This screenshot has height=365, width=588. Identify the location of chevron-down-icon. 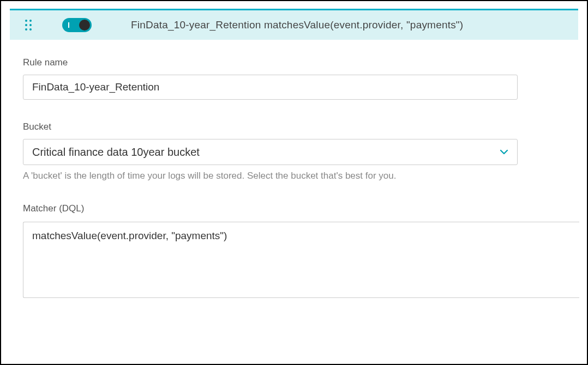
(504, 152).